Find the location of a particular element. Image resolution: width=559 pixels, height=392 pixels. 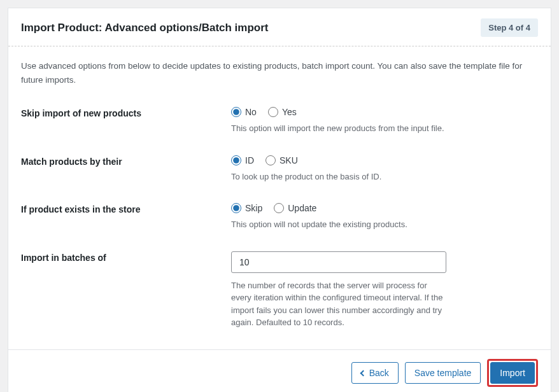

card-header: Import Product: Advanced options/Batch i… is located at coordinates (280, 27).